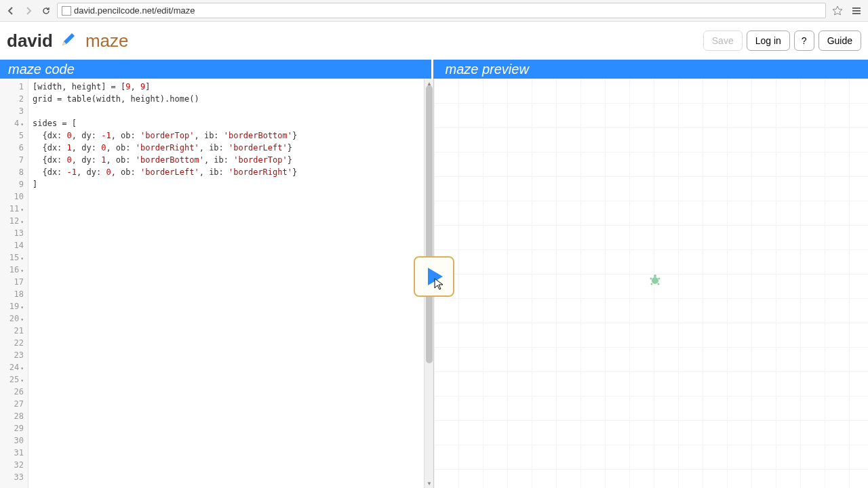 The width and height of the screenshot is (868, 488). Describe the element at coordinates (651, 69) in the screenshot. I see `preview-panel-title: maze preview` at that location.